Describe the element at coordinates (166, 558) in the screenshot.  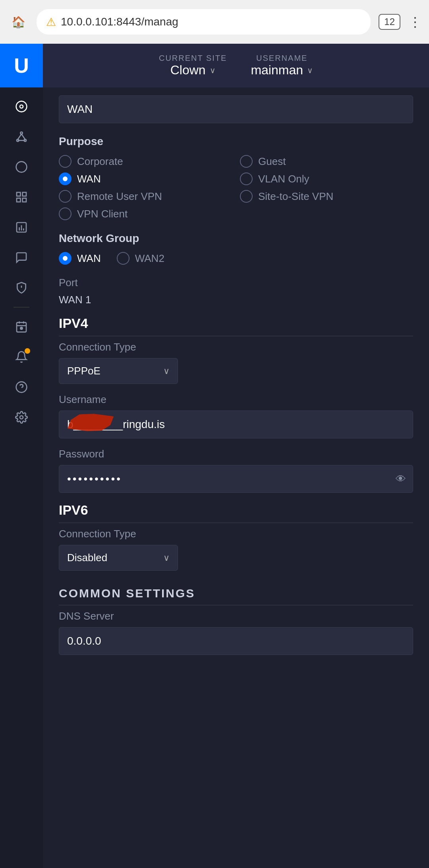
I see `ipv6-dropdown-arrow-icon: ∨` at that location.